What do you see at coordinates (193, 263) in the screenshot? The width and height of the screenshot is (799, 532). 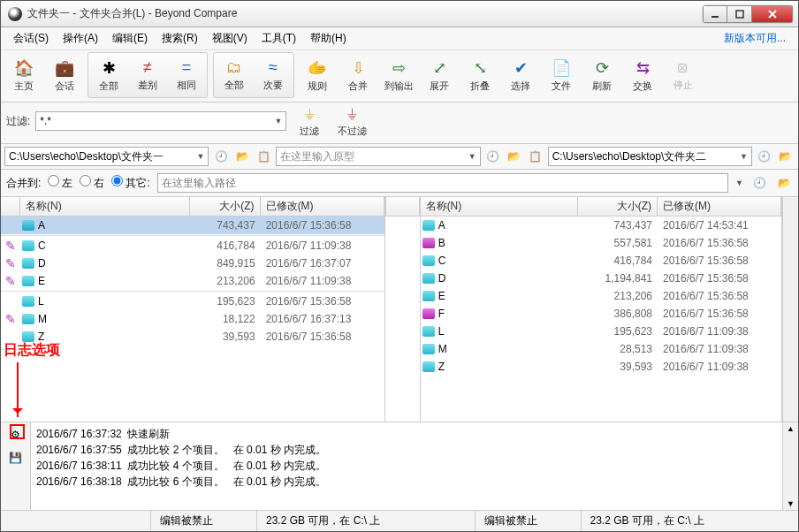 I see `table-row: ✎D849,9152016/6/7 16:37:07` at bounding box center [193, 263].